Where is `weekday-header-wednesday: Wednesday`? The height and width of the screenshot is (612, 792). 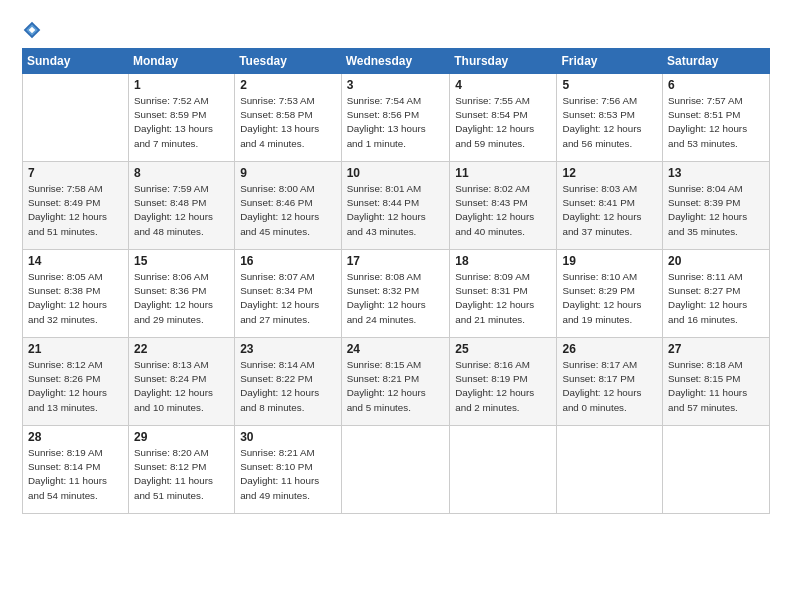 weekday-header-wednesday: Wednesday is located at coordinates (396, 62).